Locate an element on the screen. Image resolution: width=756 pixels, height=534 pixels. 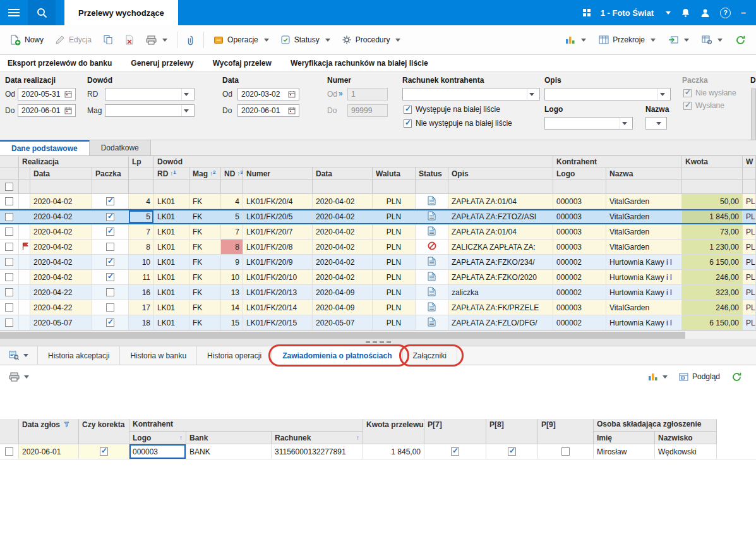
bcol-p7: P[7] is located at coordinates (455, 432).